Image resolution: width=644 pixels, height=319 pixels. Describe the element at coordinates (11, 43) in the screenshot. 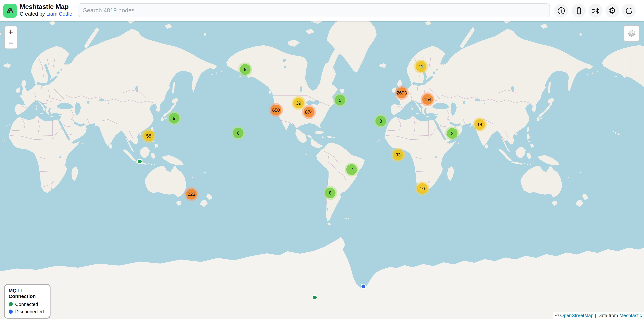

I see `zoom-out-button: −` at that location.